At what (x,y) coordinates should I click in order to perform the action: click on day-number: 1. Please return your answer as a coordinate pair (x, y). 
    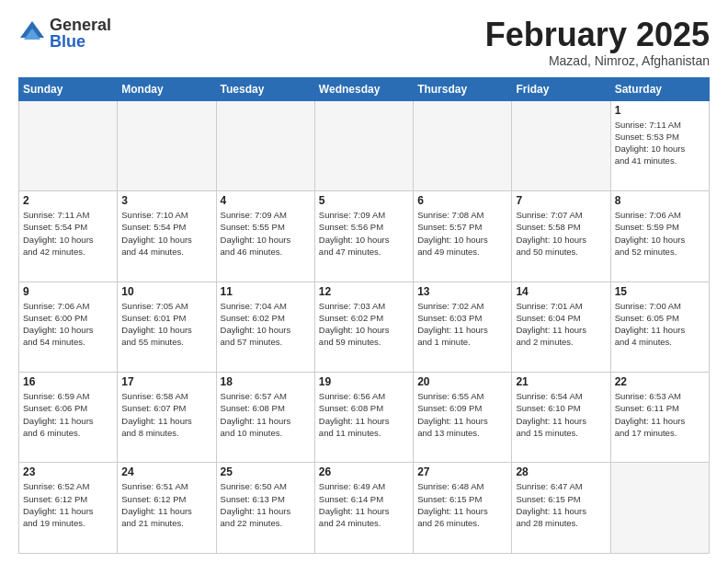
    Looking at the image, I should click on (660, 110).